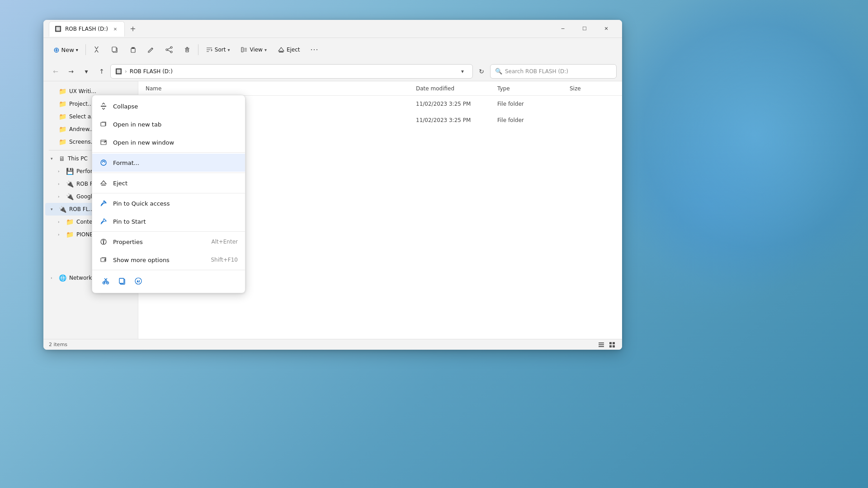  Describe the element at coordinates (187, 50) in the screenshot. I see `delete-button` at that location.